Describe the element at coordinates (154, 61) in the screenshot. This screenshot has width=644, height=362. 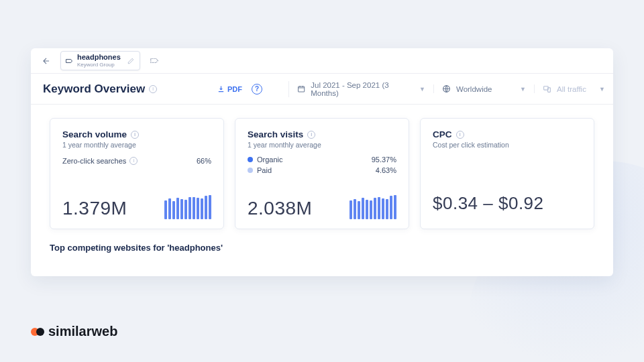
I see `add-filter-icon` at that location.